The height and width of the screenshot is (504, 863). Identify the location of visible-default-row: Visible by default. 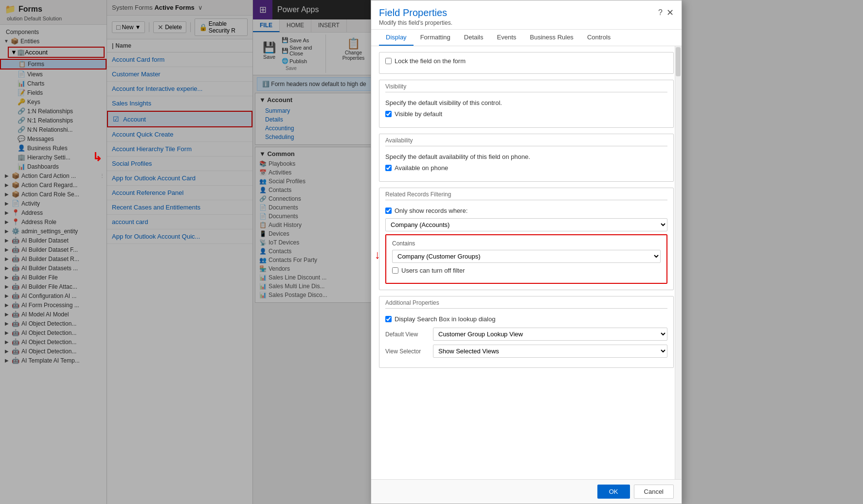
(526, 114).